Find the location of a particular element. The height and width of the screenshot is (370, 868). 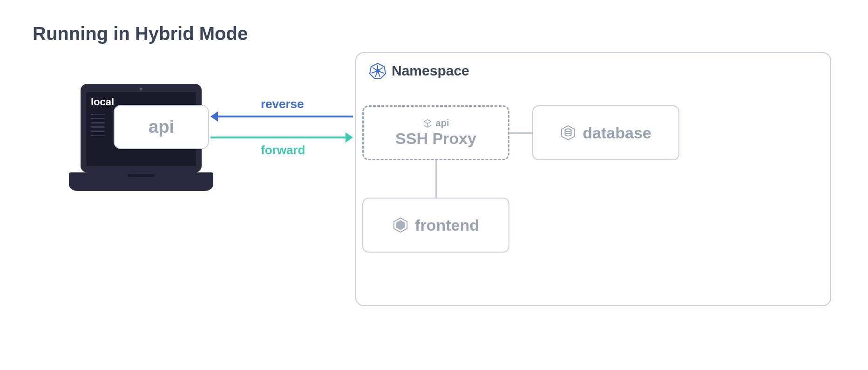

forward-arrow is located at coordinates (278, 137).